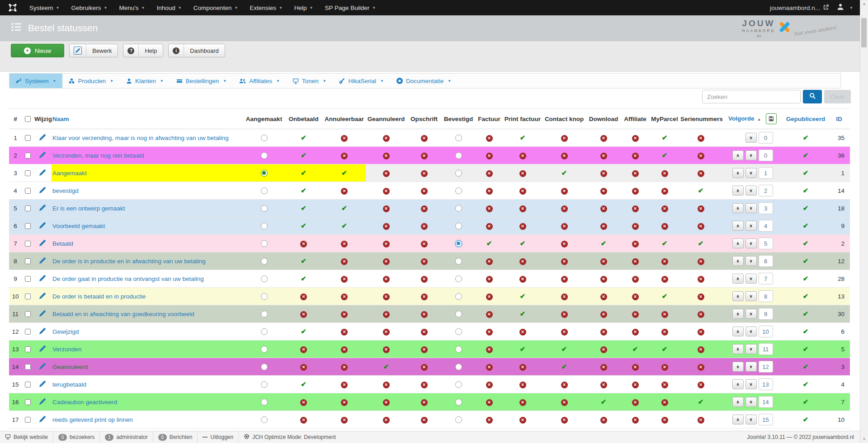 The image size is (868, 443). Describe the element at coordinates (218, 437) in the screenshot. I see `logout-link: Uitloggen` at that location.